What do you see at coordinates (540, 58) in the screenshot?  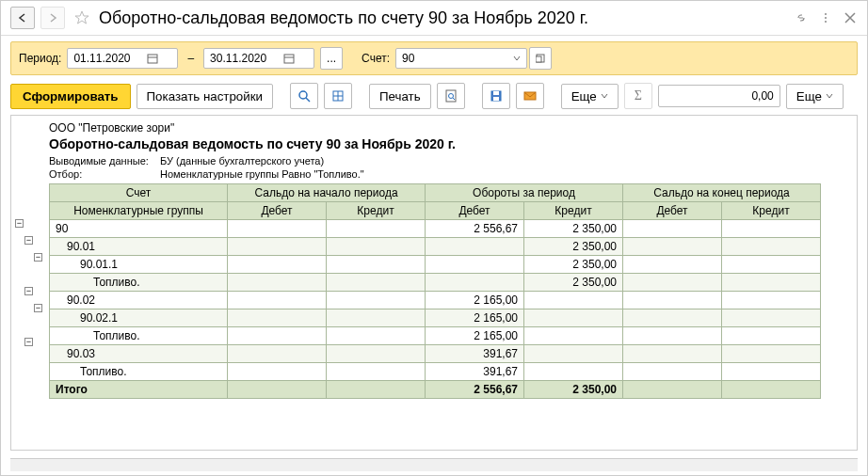 I see `account-open-button` at bounding box center [540, 58].